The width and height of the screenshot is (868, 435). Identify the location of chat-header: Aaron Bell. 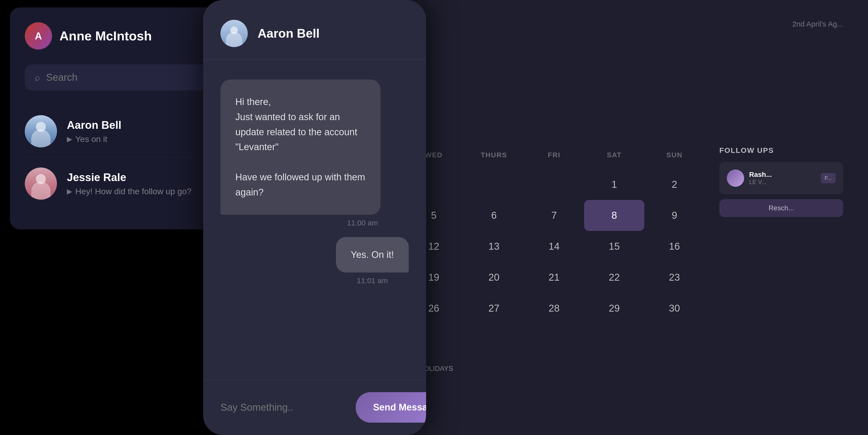
(315, 30).